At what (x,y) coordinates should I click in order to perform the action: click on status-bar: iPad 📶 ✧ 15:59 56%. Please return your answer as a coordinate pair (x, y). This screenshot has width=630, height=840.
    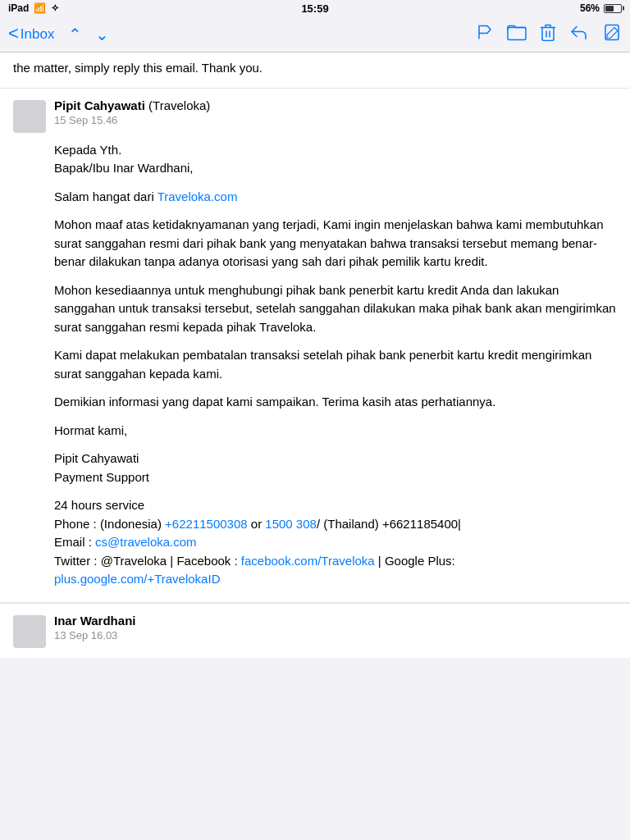
    Looking at the image, I should click on (315, 8).